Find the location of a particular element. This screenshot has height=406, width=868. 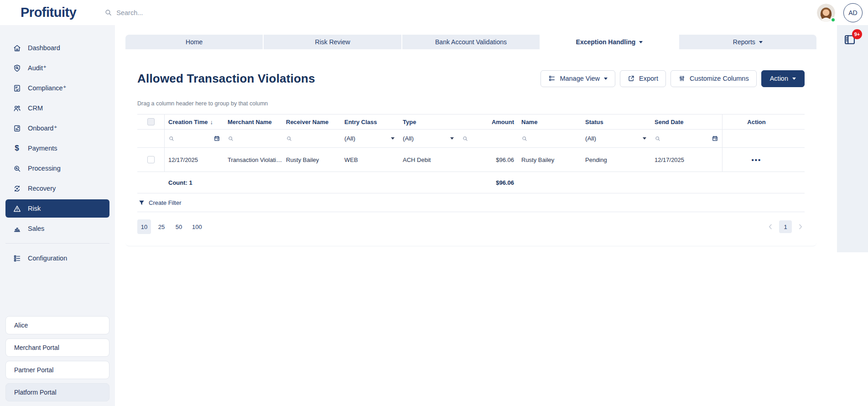

filter-entry-class-dropdown: (All) is located at coordinates (370, 139).